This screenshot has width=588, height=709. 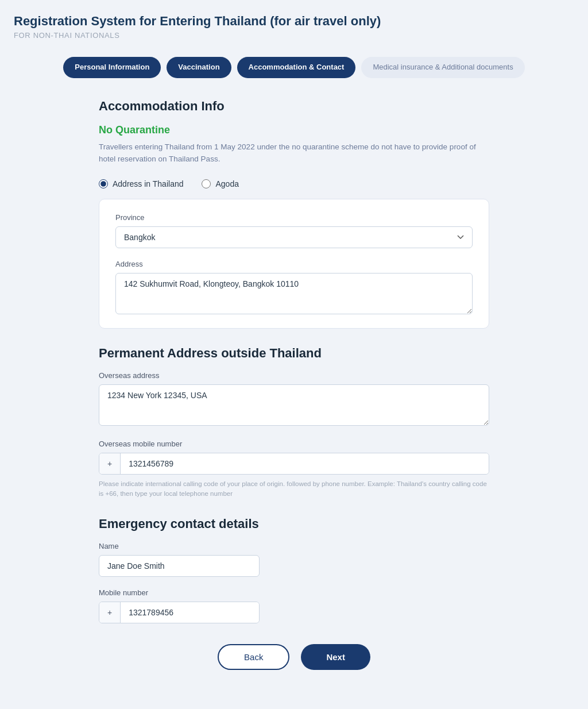 I want to click on emergency-mobile-row: +, so click(x=179, y=612).